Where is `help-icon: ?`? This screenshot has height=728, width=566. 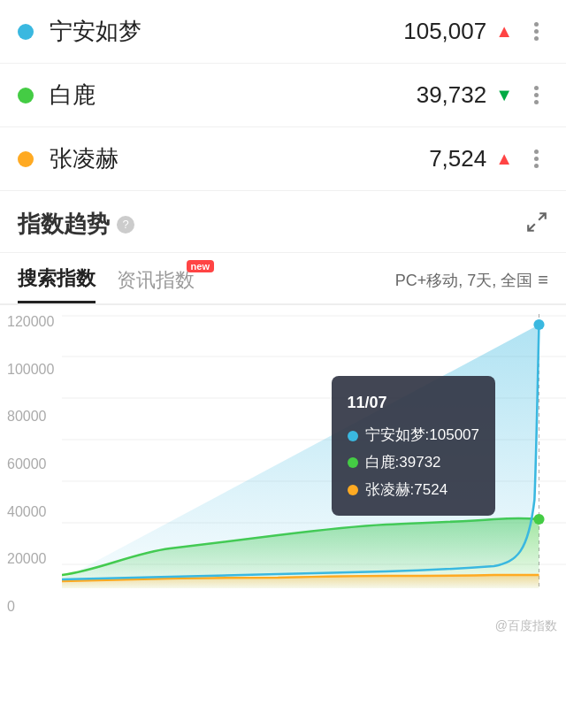 help-icon: ? is located at coordinates (126, 225).